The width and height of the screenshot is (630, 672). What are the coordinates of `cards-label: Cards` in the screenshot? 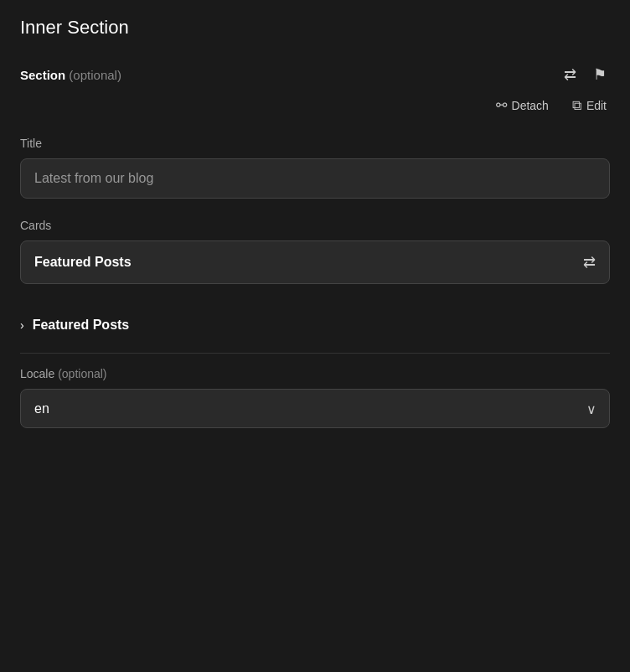 It's located at (315, 225).